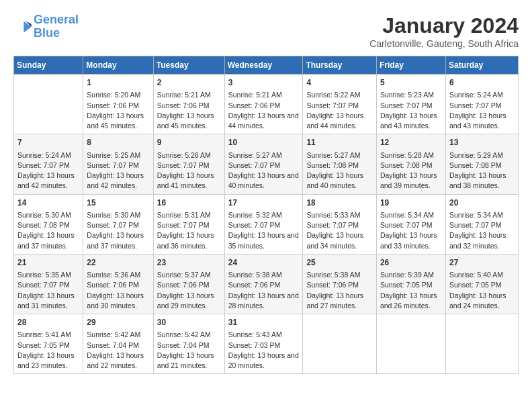 Image resolution: width=532 pixels, height=411 pixels. Describe the element at coordinates (482, 142) in the screenshot. I see `day-number: 13` at that location.